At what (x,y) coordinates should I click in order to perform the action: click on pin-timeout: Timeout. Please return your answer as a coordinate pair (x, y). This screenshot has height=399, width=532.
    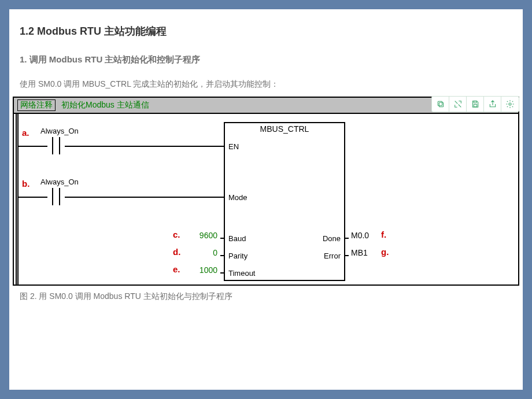
    Looking at the image, I should click on (242, 273).